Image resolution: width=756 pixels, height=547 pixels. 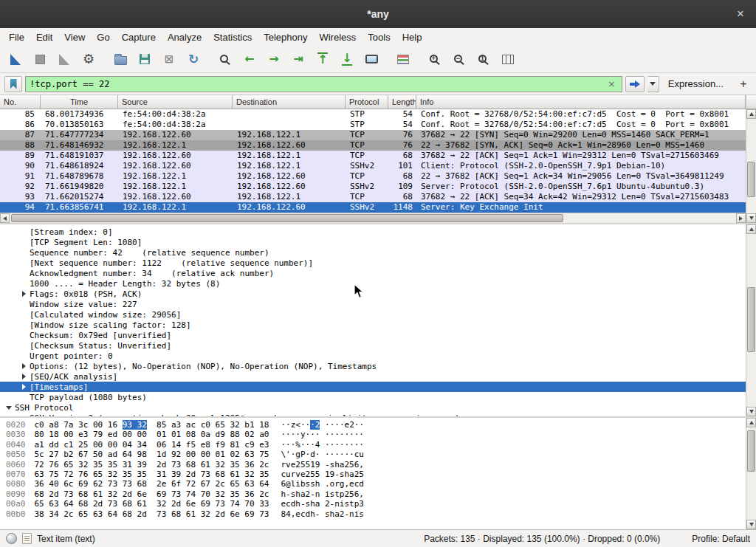 What do you see at coordinates (373, 125) in the screenshot?
I see `packet-row: 8670.013850163fe:54:00:d4:38:2aSTP54Conf…` at bounding box center [373, 125].